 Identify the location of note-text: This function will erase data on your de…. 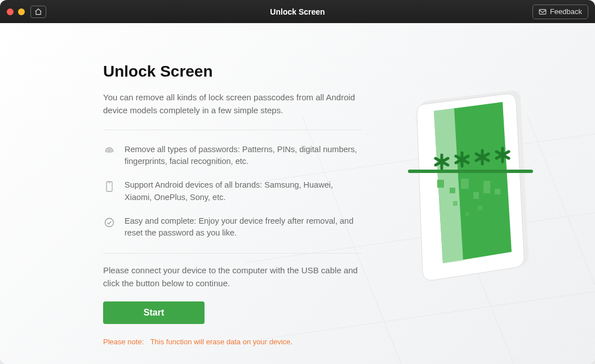
(221, 341).